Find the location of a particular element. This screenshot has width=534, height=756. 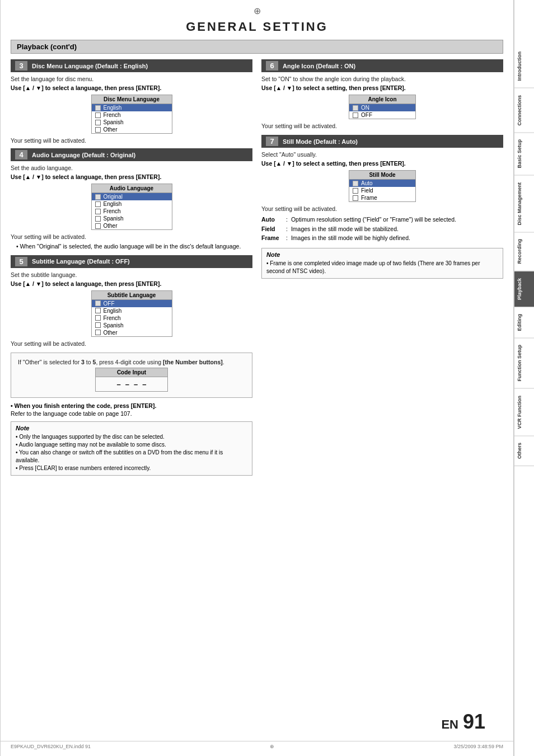

desc-frame-text: Images in the still mode will be highly … is located at coordinates (350, 238).